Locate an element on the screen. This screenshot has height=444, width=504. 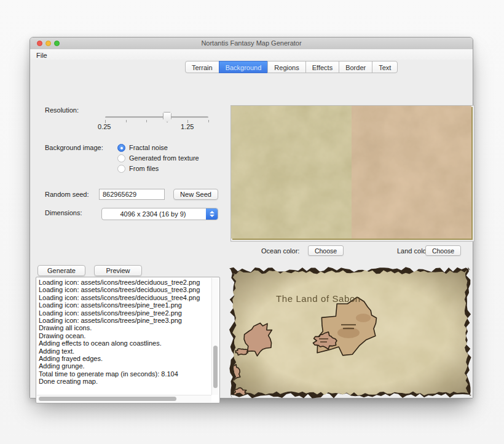
log-line: Adding text. is located at coordinates (124, 351).